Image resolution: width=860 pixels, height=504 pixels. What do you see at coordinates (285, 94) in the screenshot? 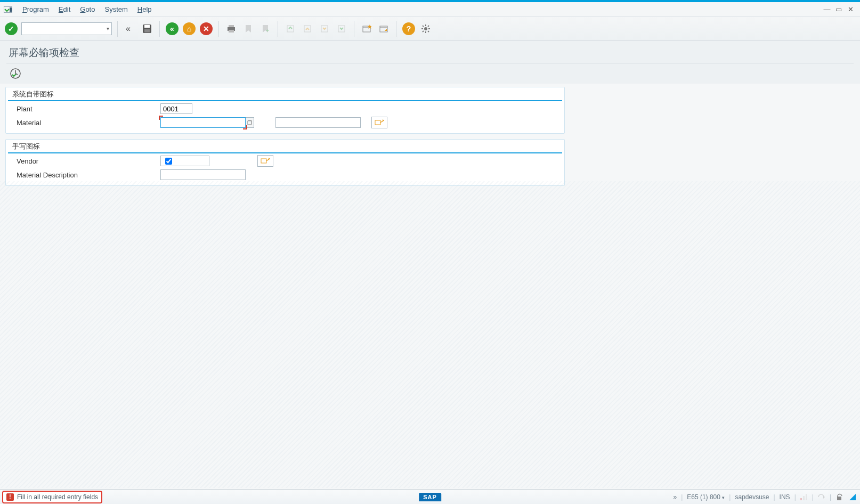
I see `group-title-1: 系统自带图标` at bounding box center [285, 94].